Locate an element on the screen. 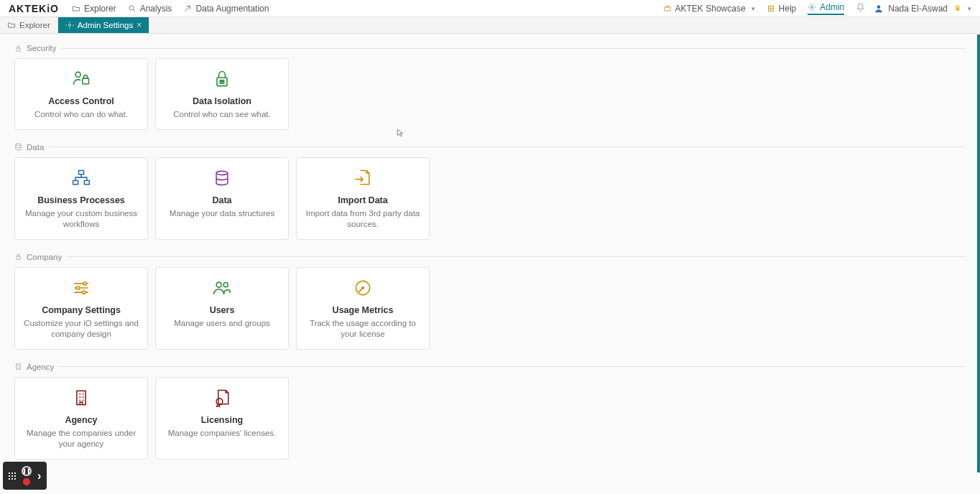  card-title: Licensing is located at coordinates (222, 420).